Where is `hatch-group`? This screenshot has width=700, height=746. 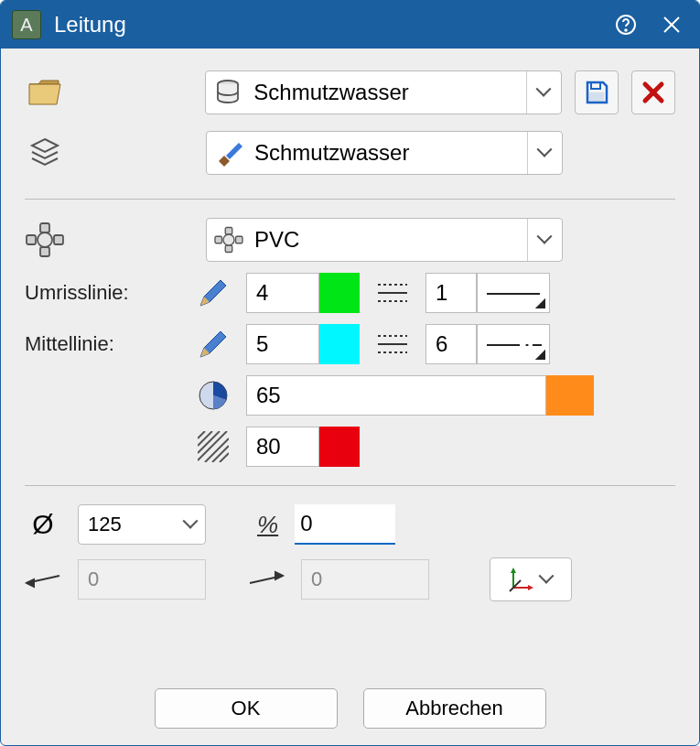
hatch-group is located at coordinates (303, 447).